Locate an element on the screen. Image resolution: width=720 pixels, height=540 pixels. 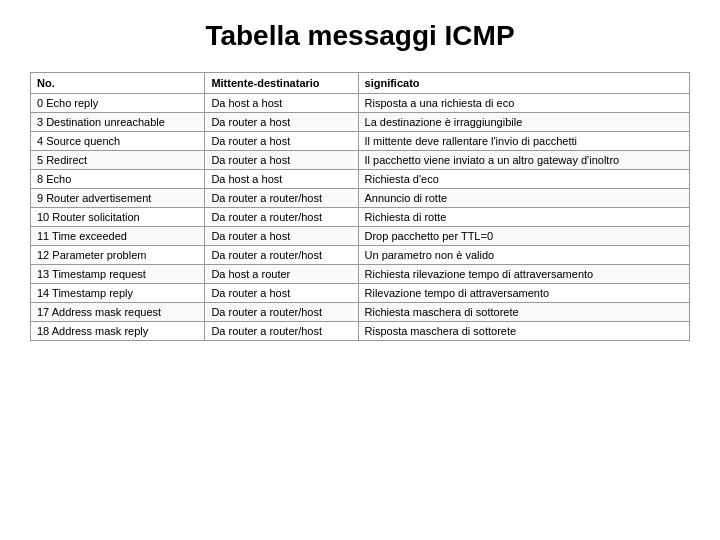
table-row: 18 Address mask replyDa router a router/… is located at coordinates (360, 332).